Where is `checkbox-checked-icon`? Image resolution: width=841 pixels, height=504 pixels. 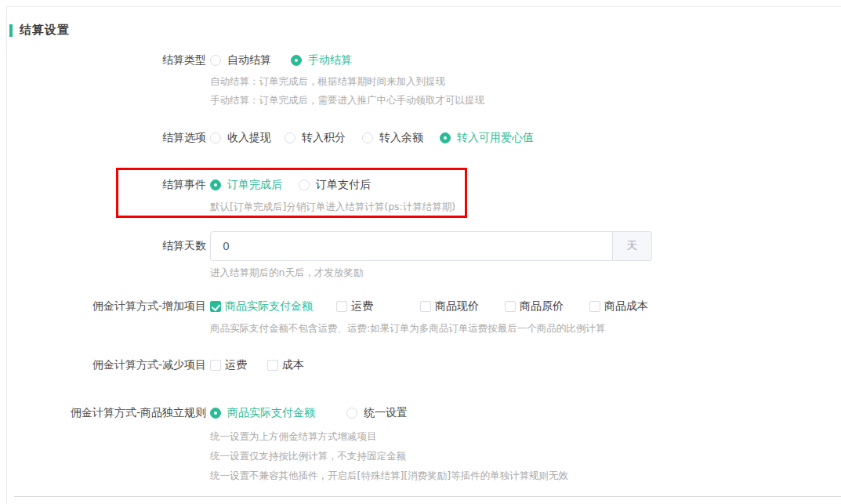
checkbox-checked-icon is located at coordinates (216, 306).